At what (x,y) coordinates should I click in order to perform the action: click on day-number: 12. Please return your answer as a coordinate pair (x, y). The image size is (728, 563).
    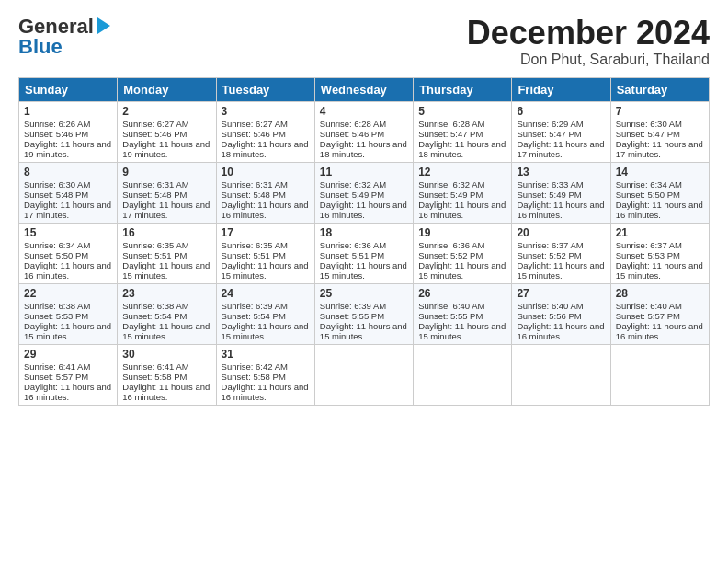
    Looking at the image, I should click on (462, 172).